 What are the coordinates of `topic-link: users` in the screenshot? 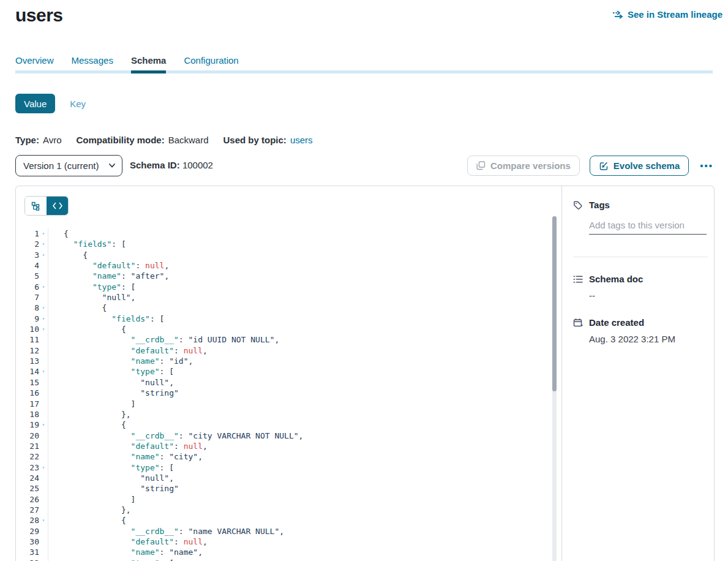 It's located at (301, 140).